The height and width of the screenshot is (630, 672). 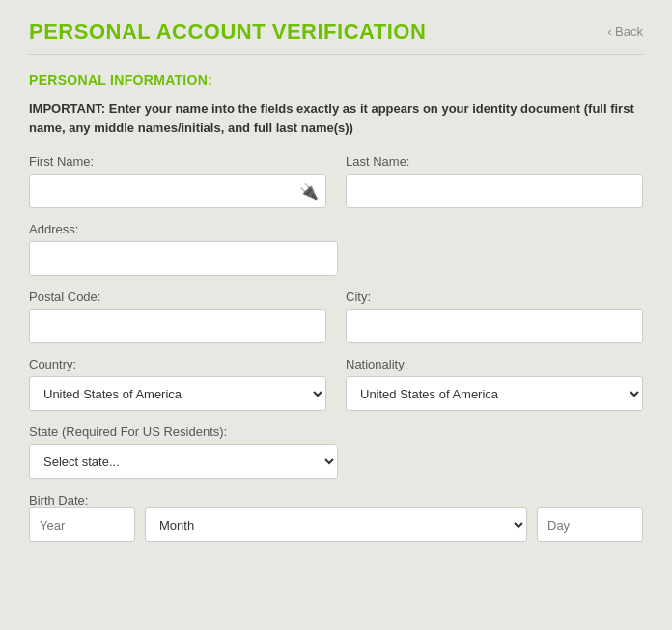 I want to click on name-row: First Name: 🔌 Last Name:, so click(x=336, y=181).